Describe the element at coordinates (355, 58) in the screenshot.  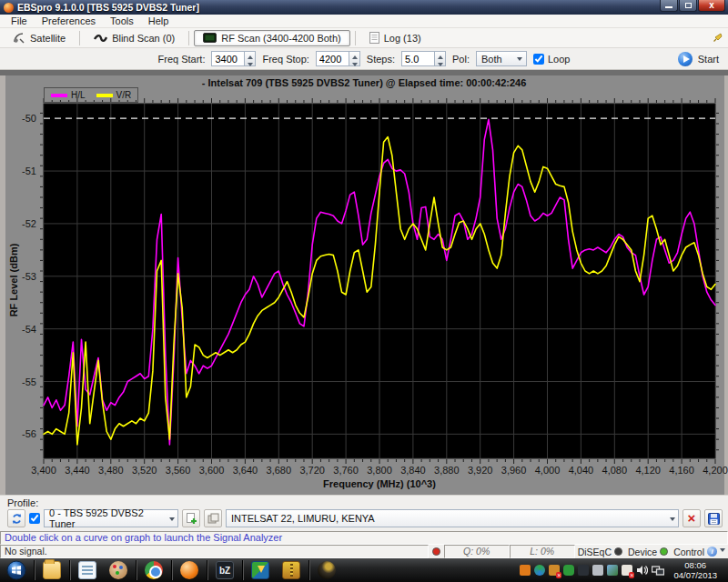
I see `freq-stop-spin-buttons` at that location.